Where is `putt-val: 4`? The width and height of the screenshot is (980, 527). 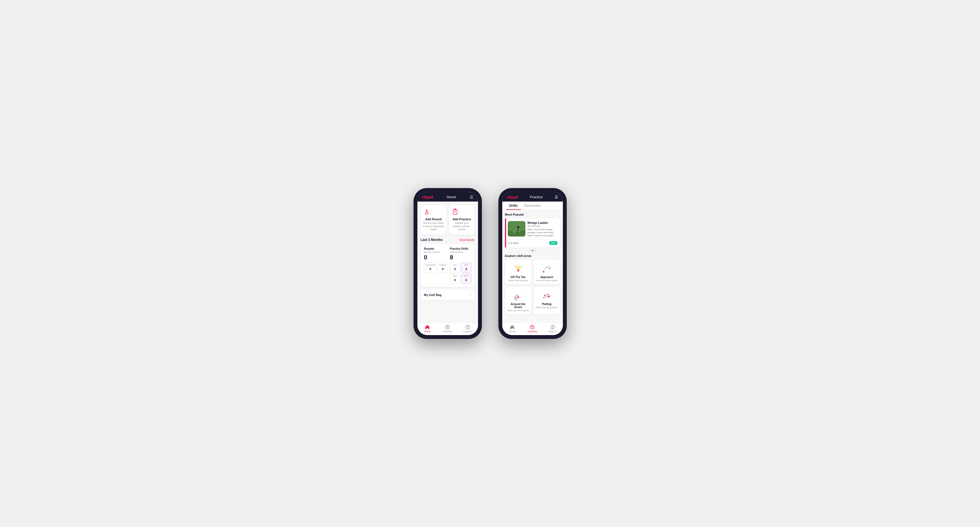
putt-val: 4 is located at coordinates (466, 280).